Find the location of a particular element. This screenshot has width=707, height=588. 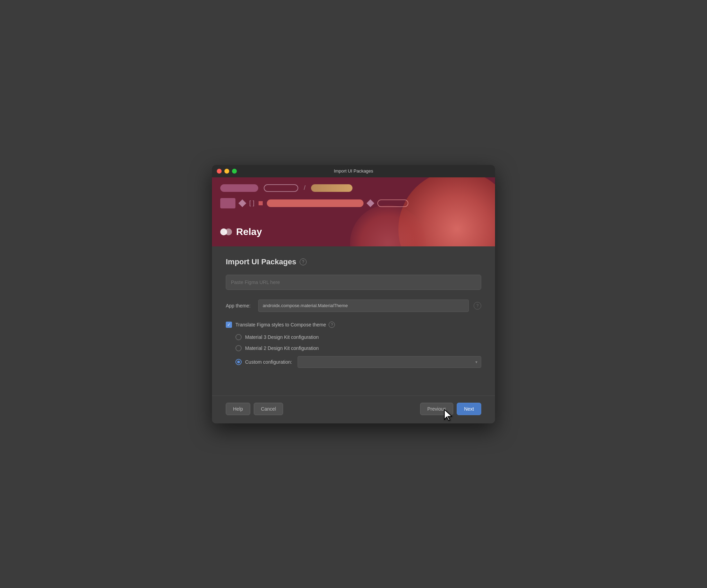

page-title: Import UI Packages is located at coordinates (261, 262).